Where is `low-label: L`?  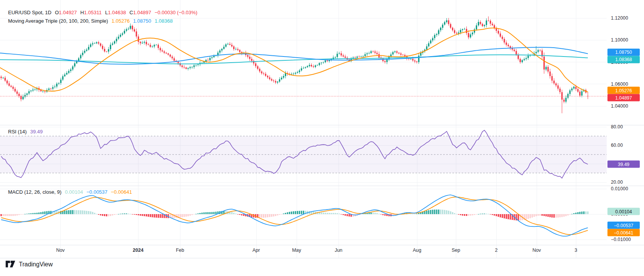
low-label: L is located at coordinates (106, 12).